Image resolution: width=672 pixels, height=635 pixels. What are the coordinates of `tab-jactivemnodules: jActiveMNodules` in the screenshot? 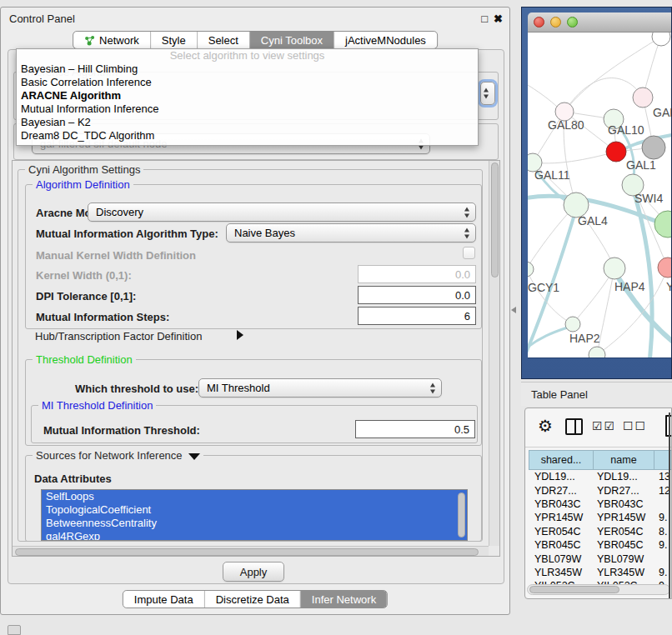 It's located at (385, 40).